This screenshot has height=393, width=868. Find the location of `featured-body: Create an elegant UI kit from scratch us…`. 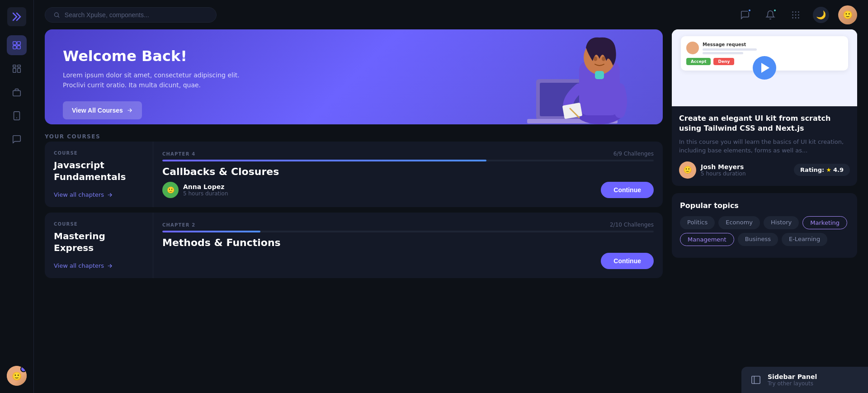

featured-body: Create an elegant UI kit from scratch us… is located at coordinates (764, 146).